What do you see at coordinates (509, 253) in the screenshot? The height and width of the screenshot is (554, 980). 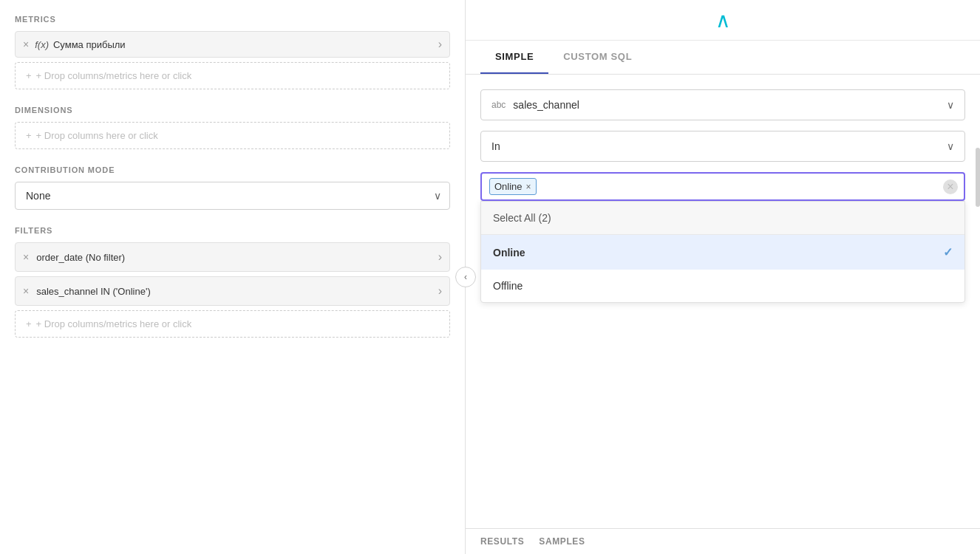 I see `dropdown-item-online-label: Online` at bounding box center [509, 253].